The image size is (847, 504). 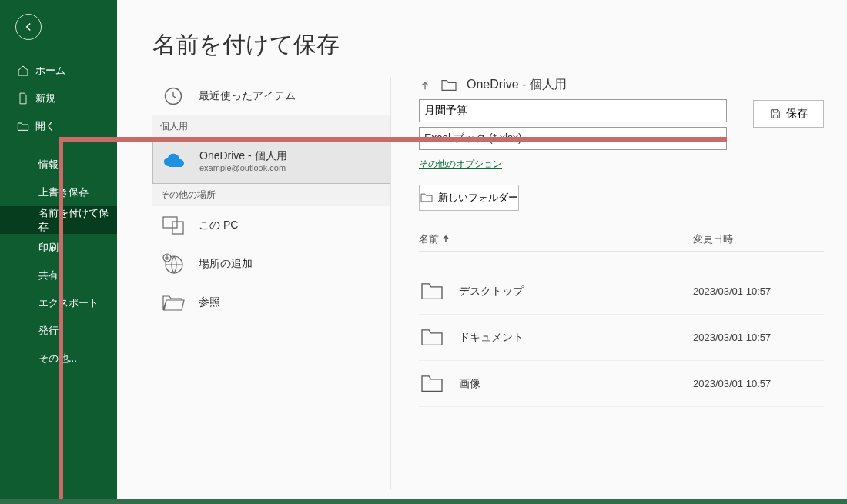 I want to click on loc-onedrive: OneDrive - 個人用 example@outlook.com, so click(x=271, y=161).